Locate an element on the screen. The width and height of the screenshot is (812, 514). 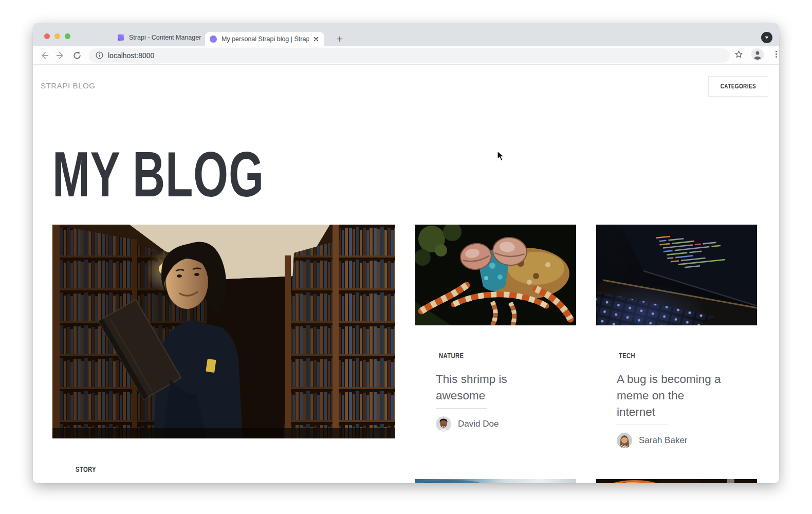
user-avatar-icon is located at coordinates (758, 54).